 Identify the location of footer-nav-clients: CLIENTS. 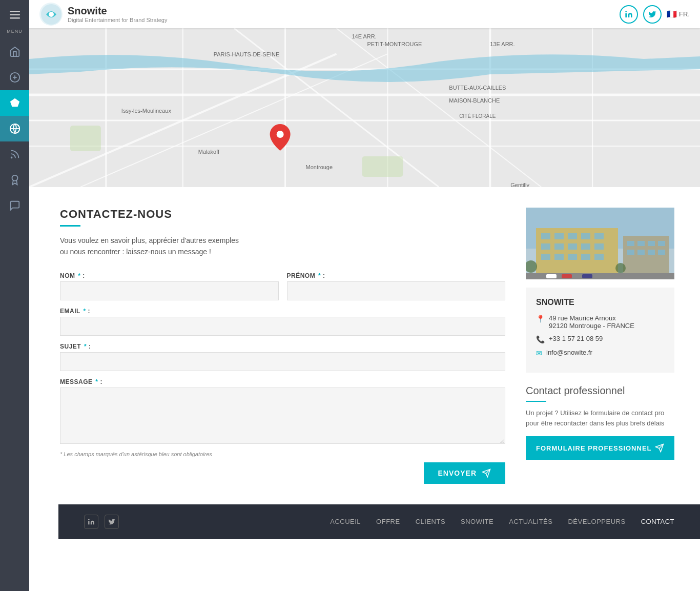
(430, 522).